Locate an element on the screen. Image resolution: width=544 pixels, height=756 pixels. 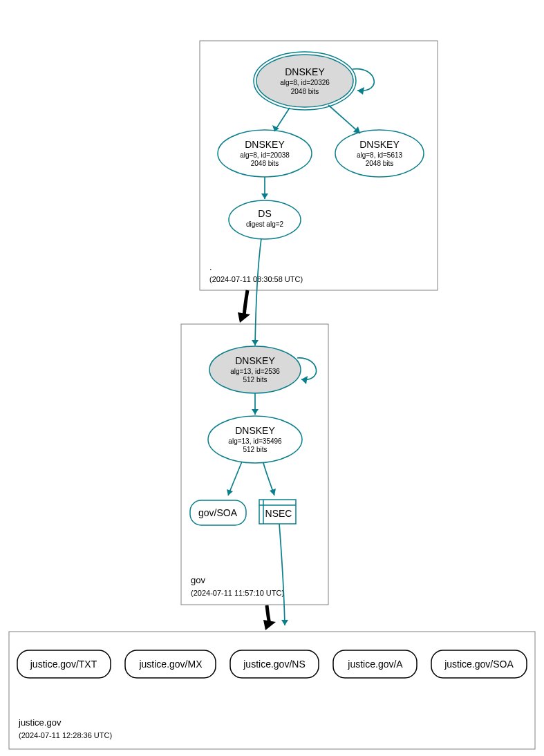
zone-gov-timestamp: (2024-07-11 11:57:10 UTC) is located at coordinates (238, 593).